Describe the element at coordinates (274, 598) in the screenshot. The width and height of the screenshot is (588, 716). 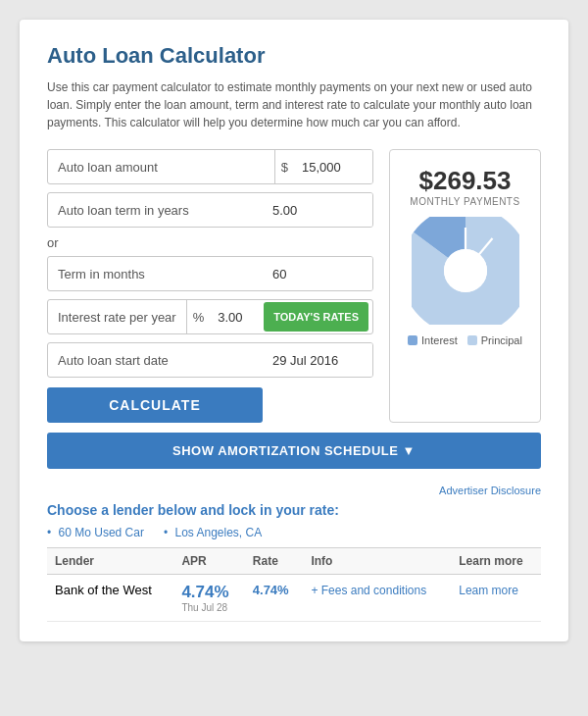
I see `lender-rate: 4.74%` at that location.